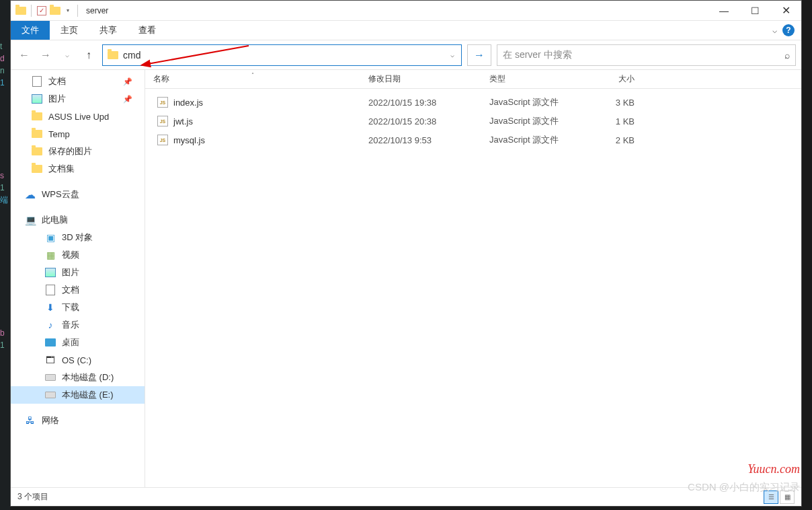 The height and width of the screenshot is (510, 812). What do you see at coordinates (78, 272) in the screenshot?
I see `nav-pictures2: 图片` at bounding box center [78, 272].